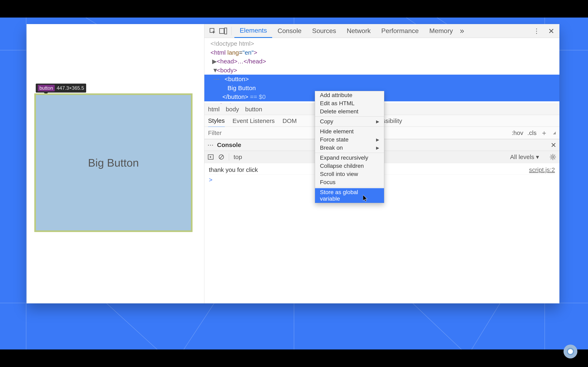  I want to click on device-toolbar-icon, so click(223, 31).